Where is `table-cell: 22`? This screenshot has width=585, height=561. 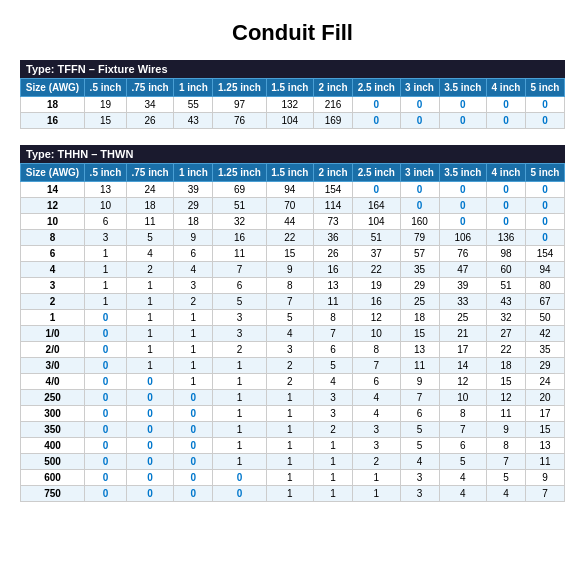
table-cell: 22 is located at coordinates (377, 274).